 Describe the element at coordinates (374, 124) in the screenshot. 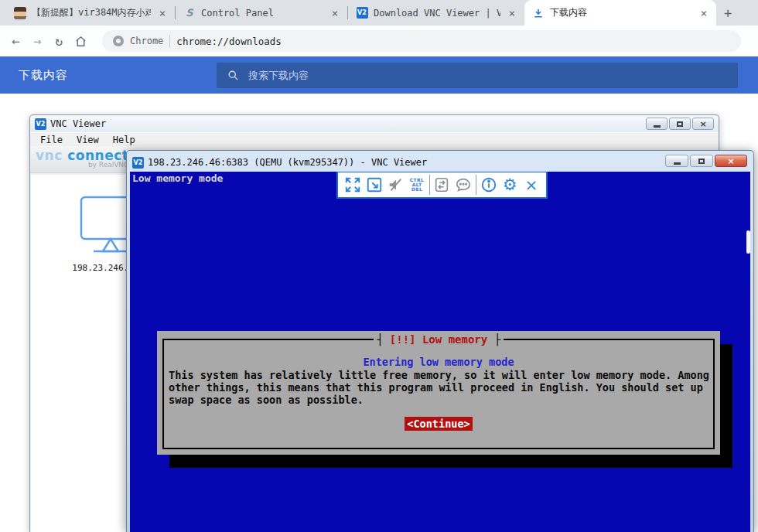

I see `window-titlebar: V2 VNC Viewer ×` at that location.